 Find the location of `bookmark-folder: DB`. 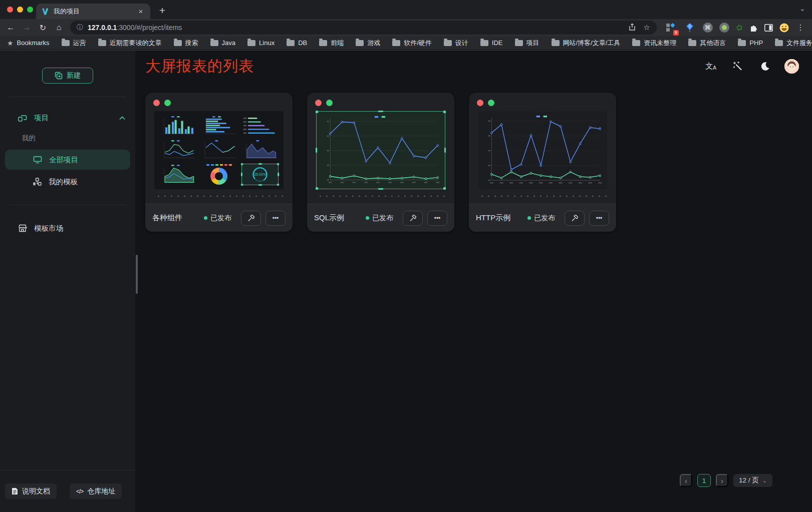

bookmark-folder: DB is located at coordinates (297, 43).